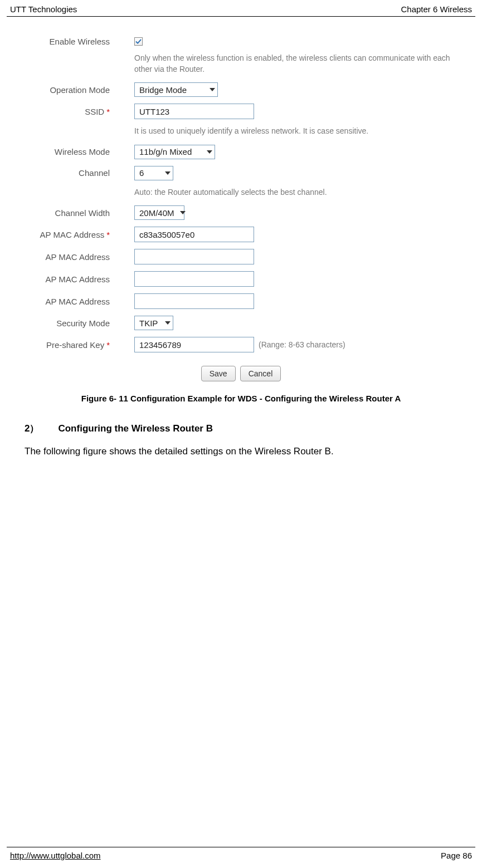  What do you see at coordinates (68, 41) in the screenshot?
I see `enable-wireless-label: Enable Wireless` at bounding box center [68, 41].